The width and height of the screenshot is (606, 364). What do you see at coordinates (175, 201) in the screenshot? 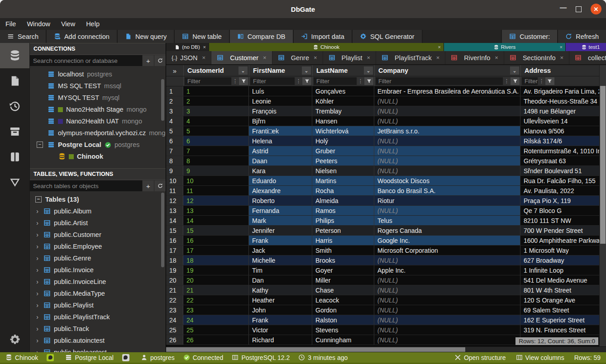
I see `row-number: 12` at bounding box center [175, 201].